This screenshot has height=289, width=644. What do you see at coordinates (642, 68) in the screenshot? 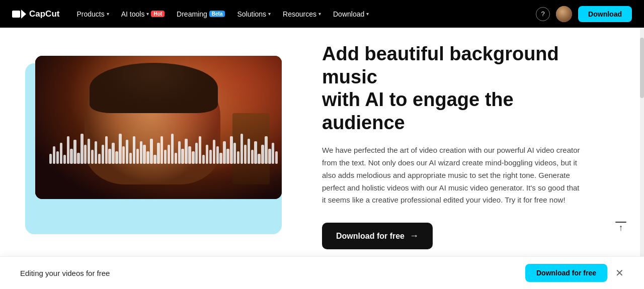
I see `scrollbar-thumb` at bounding box center [642, 68].